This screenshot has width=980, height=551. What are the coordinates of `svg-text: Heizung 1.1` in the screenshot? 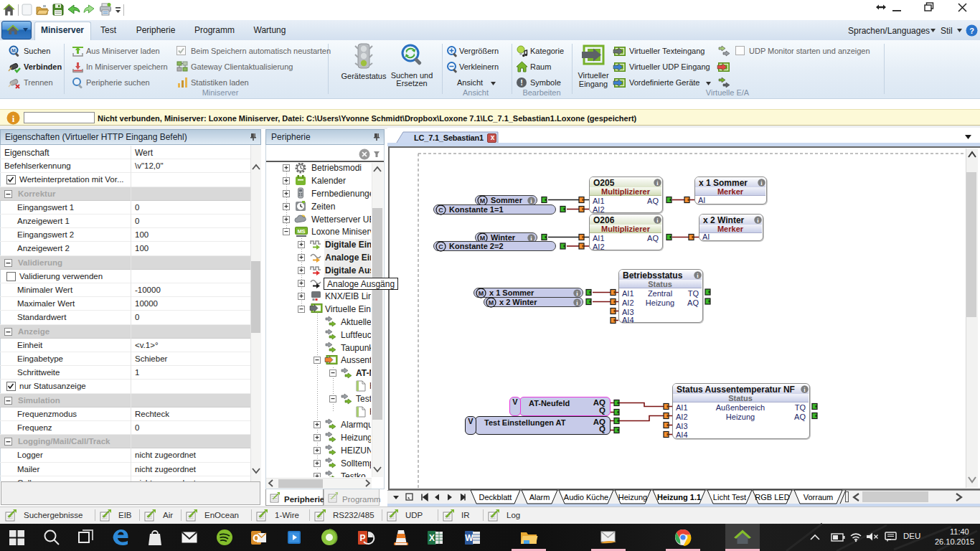 It's located at (679, 497).